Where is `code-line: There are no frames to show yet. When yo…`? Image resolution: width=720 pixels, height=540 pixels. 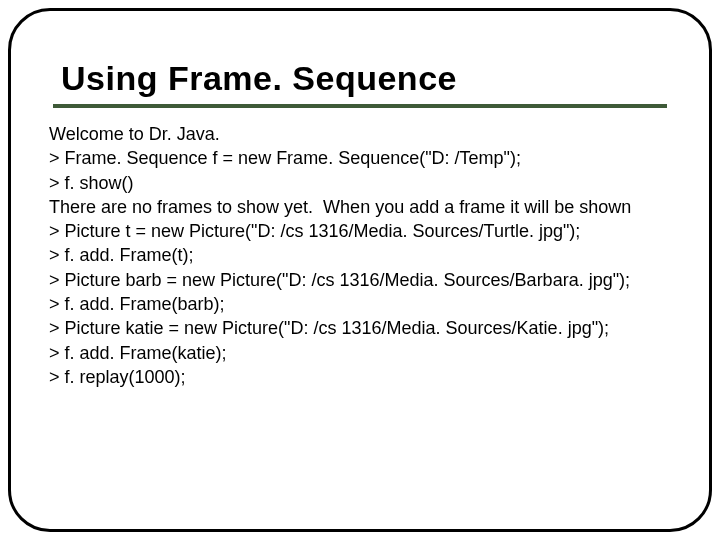 code-line: There are no frames to show yet. When yo… is located at coordinates (361, 207).